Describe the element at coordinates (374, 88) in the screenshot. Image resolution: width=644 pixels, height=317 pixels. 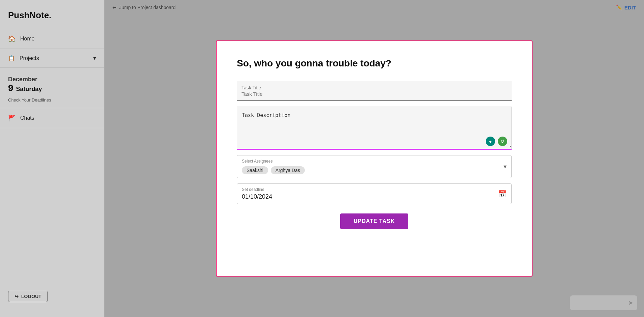
I see `task-title-label: Task Title` at that location.